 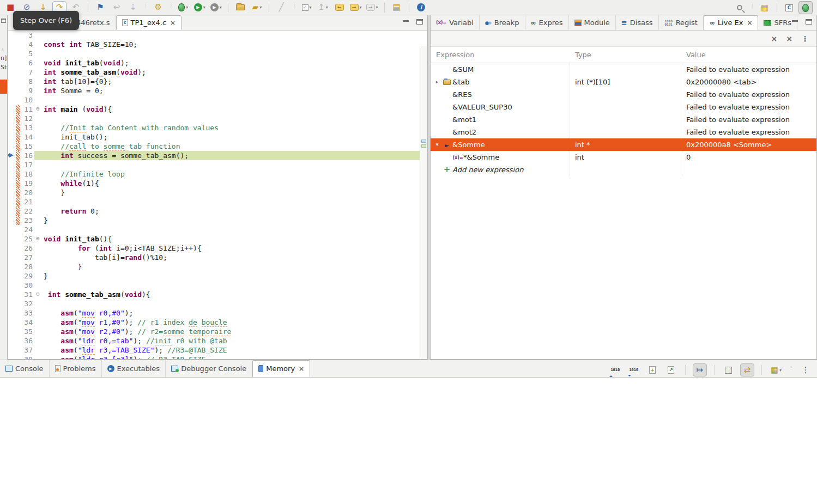 I want to click on build-button: ⚙, so click(x=158, y=8).